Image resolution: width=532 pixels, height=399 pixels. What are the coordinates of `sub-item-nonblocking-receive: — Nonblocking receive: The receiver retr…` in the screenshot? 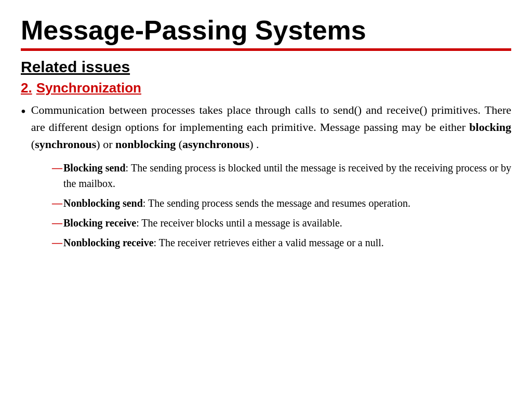 It's located at (282, 243).